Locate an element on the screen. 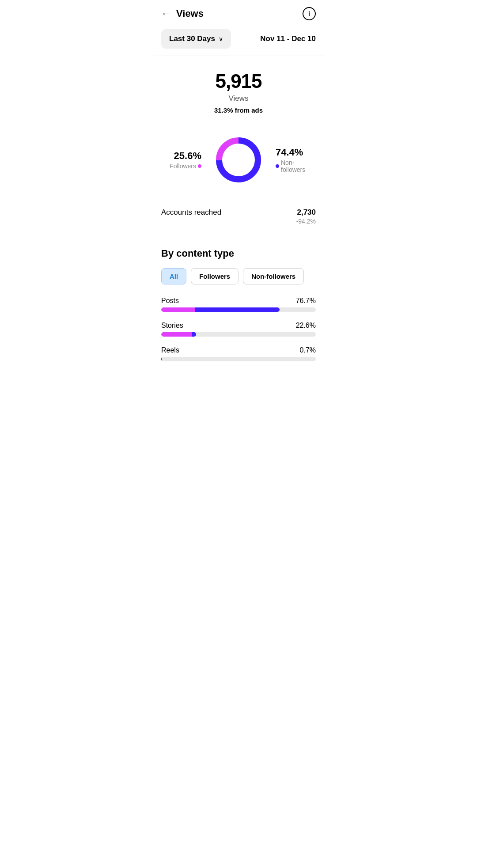 The image size is (477, 868). reels-bar-track is located at coordinates (238, 359).